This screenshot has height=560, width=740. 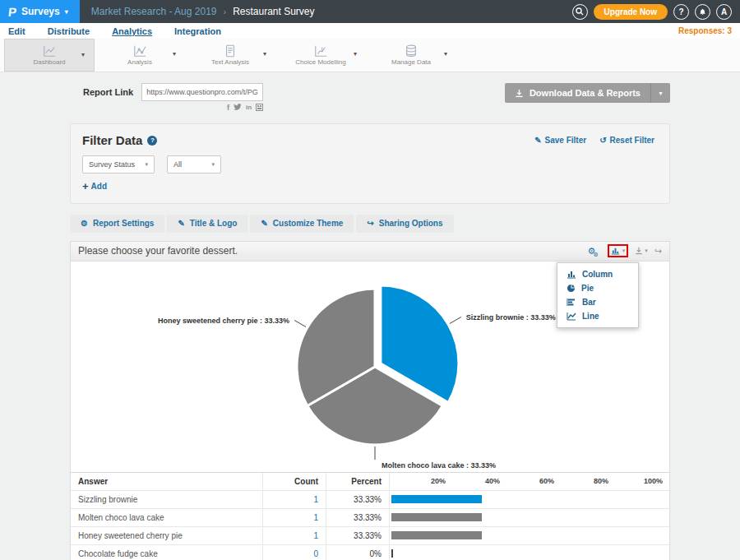 What do you see at coordinates (166, 500) in the screenshot?
I see `answer-cell: Sizzling brownie` at bounding box center [166, 500].